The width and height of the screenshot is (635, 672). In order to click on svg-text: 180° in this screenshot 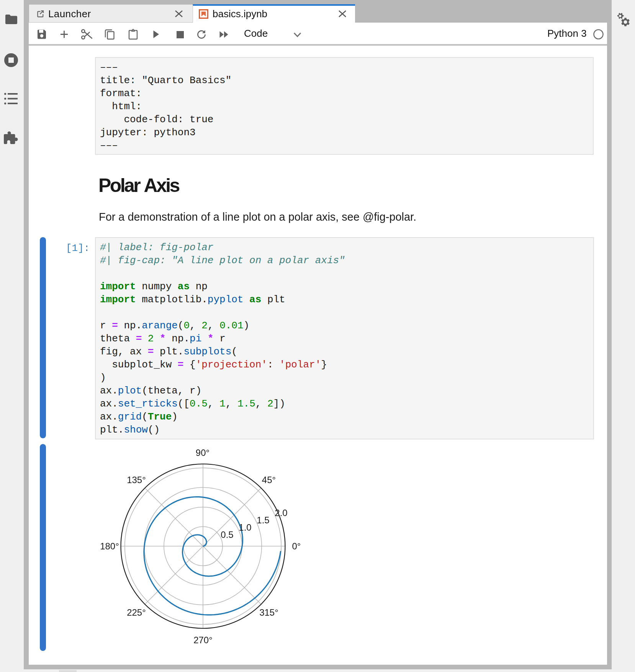, I will do `click(110, 546)`.